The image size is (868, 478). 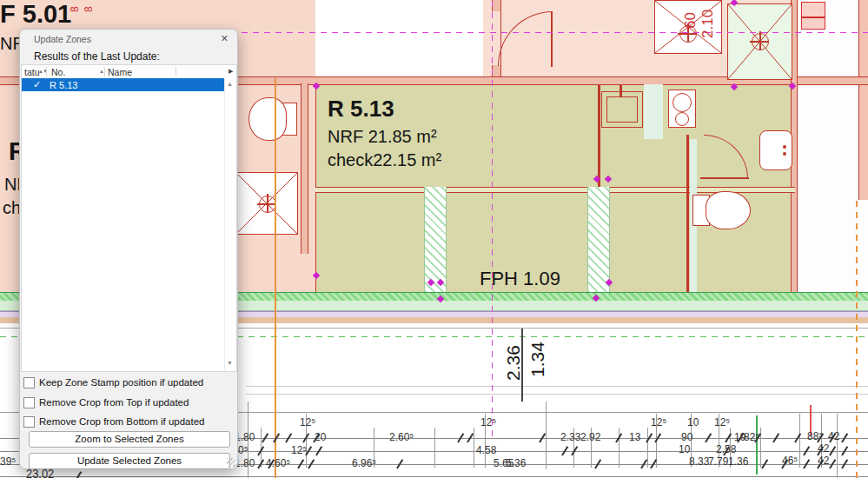 What do you see at coordinates (570, 436) in the screenshot?
I see `dimension-label: 2.33` at bounding box center [570, 436].